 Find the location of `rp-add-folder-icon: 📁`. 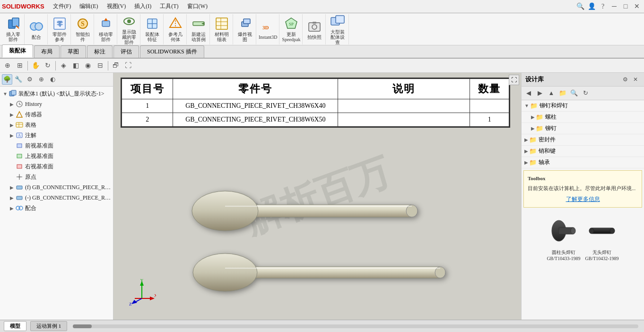

rp-add-folder-icon: 📁 is located at coordinates (563, 93).